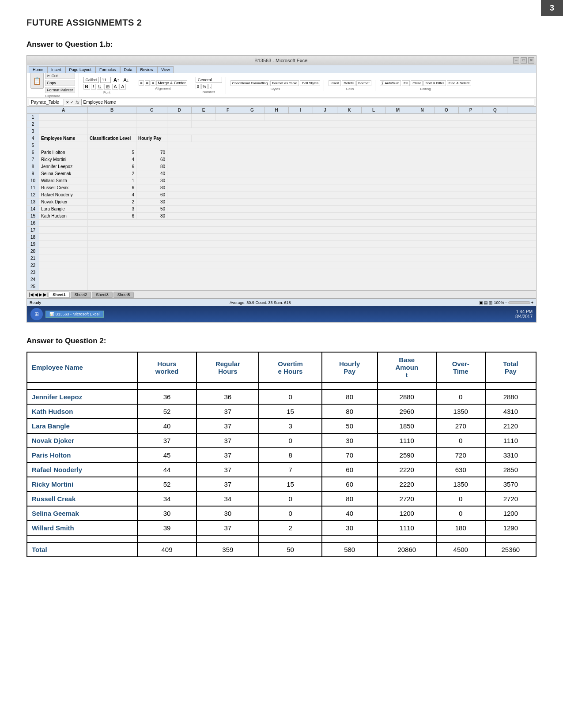  Describe the element at coordinates (486, 303) in the screenshot. I see `page-layout-view-button: ▤` at that location.